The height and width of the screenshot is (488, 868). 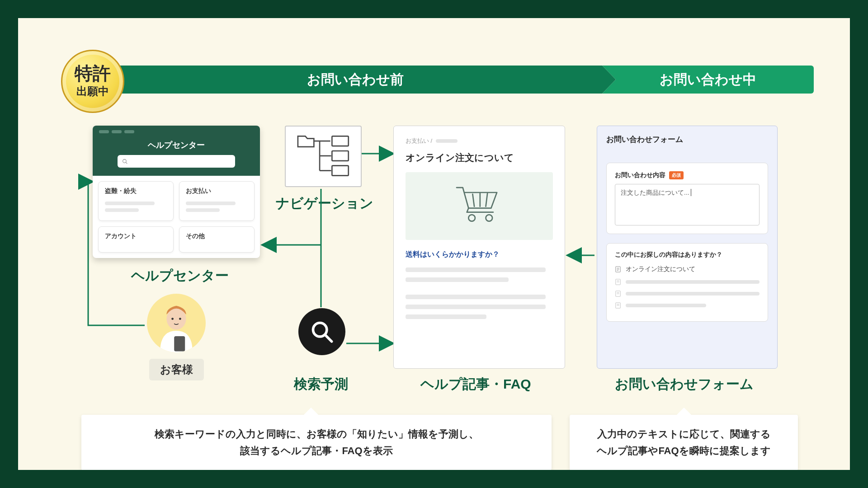 I want to click on hc-card: その他, so click(x=217, y=239).